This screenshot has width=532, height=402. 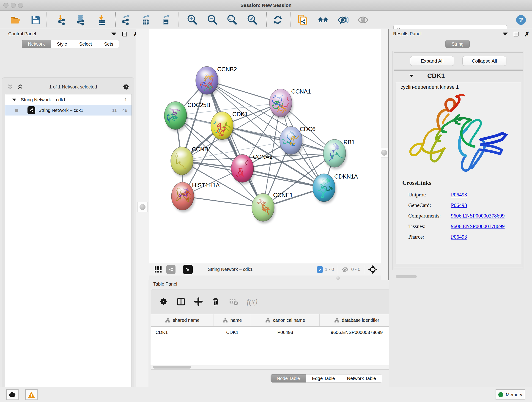 What do you see at coordinates (357, 320) in the screenshot?
I see `column-header-database-identifier: database identifier` at bounding box center [357, 320].